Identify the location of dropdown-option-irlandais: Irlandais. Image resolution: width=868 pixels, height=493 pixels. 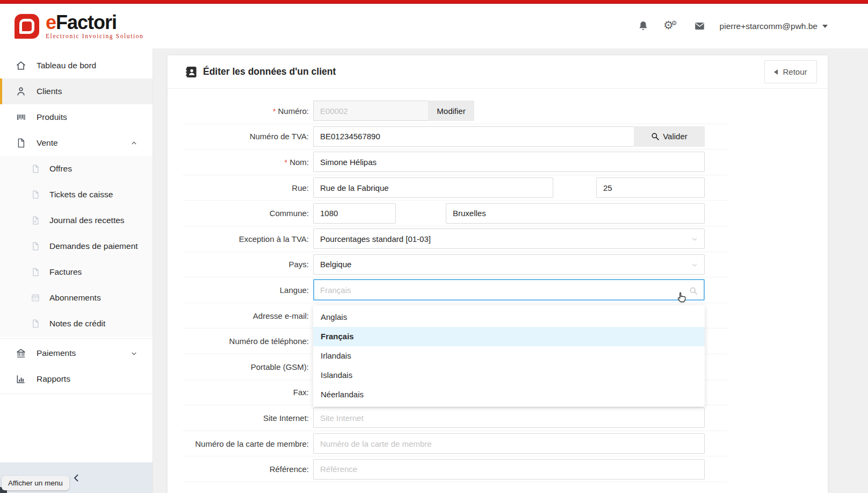
(509, 356).